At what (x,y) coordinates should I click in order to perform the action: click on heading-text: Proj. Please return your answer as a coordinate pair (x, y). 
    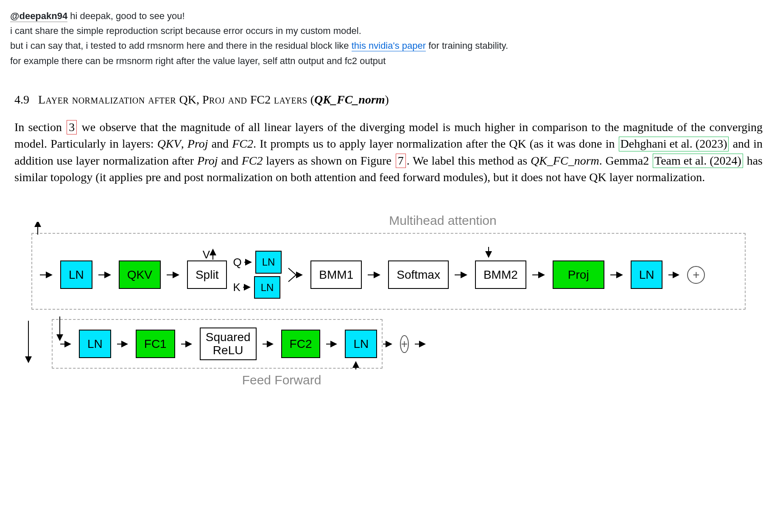
    Looking at the image, I should click on (214, 99).